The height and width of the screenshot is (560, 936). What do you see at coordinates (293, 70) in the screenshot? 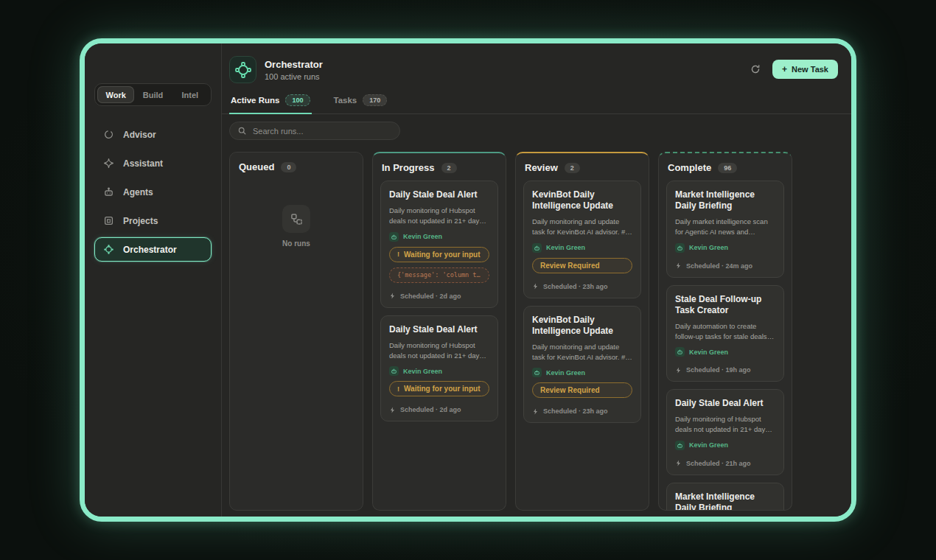
I see `header-titles: Orchestrator 100 active runs` at bounding box center [293, 70].